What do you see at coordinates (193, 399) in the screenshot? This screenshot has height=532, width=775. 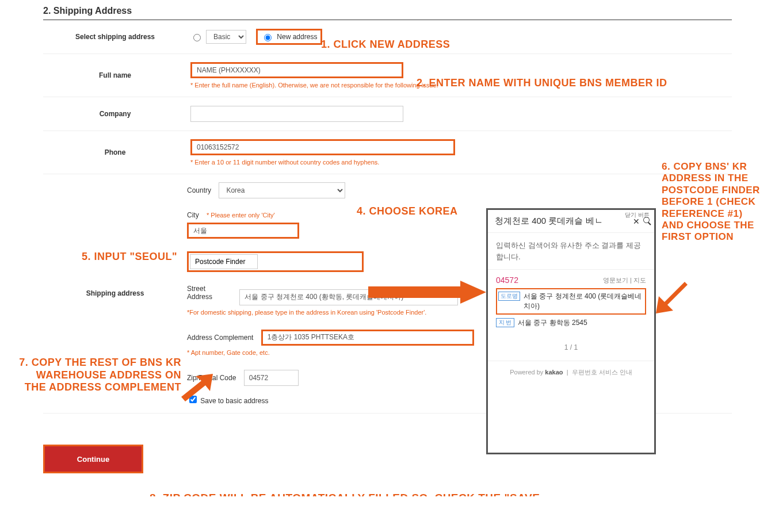 I see `save-basic-checkbox` at bounding box center [193, 399].